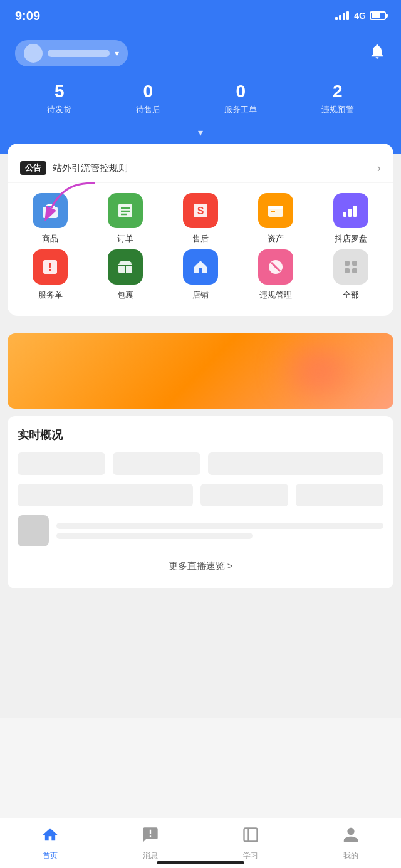  Describe the element at coordinates (276, 275) in the screenshot. I see `menu-item-violation: 违规管理` at that location.